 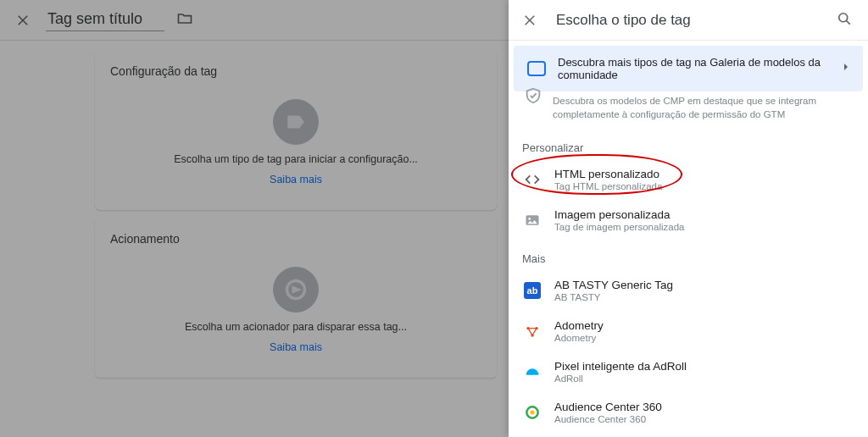 What do you see at coordinates (296, 122) in the screenshot?
I see `tag-type-placeholder-icon` at bounding box center [296, 122].